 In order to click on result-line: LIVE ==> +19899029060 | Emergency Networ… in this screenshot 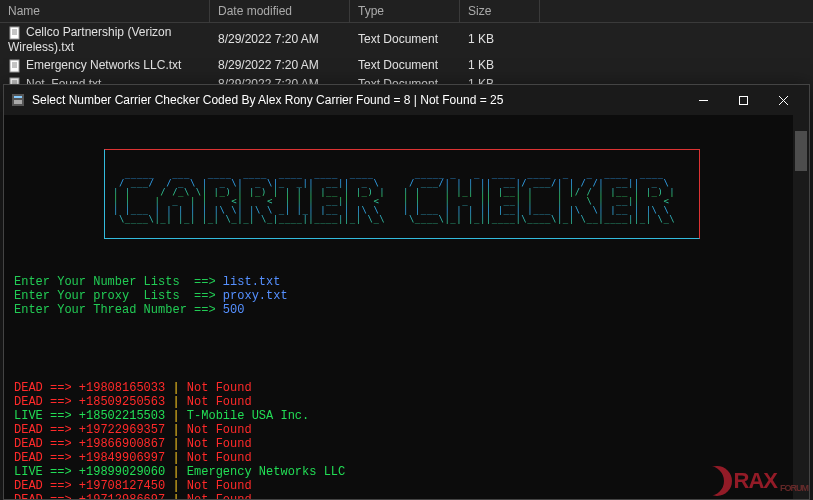, I will do `click(406, 472)`.